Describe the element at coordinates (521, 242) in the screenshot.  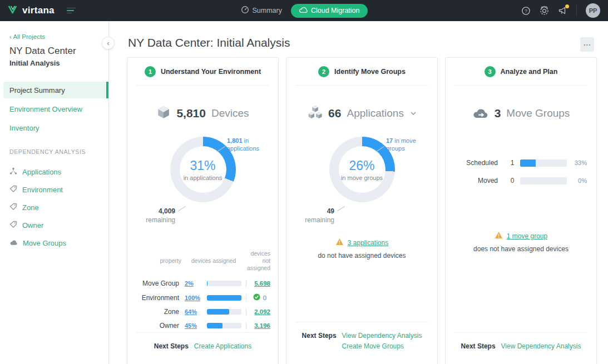
I see `move-group-warning: 1 move group does not have assigned devi…` at that location.